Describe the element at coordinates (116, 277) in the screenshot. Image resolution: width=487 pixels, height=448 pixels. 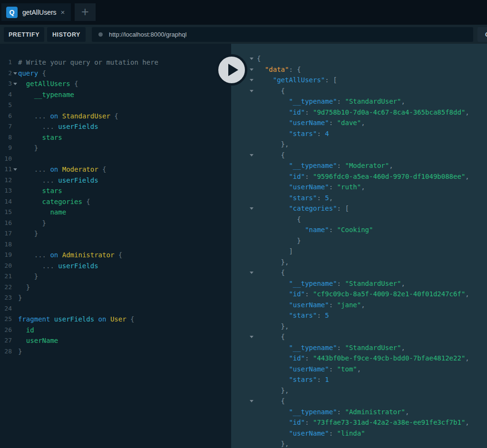
I see `editor-line: 21 }` at that location.